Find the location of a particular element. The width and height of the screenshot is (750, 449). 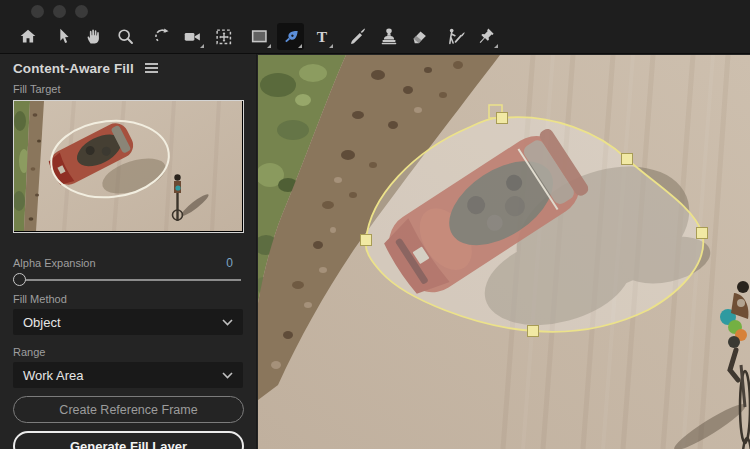

fill-target-label: Fill Target is located at coordinates (128, 90).